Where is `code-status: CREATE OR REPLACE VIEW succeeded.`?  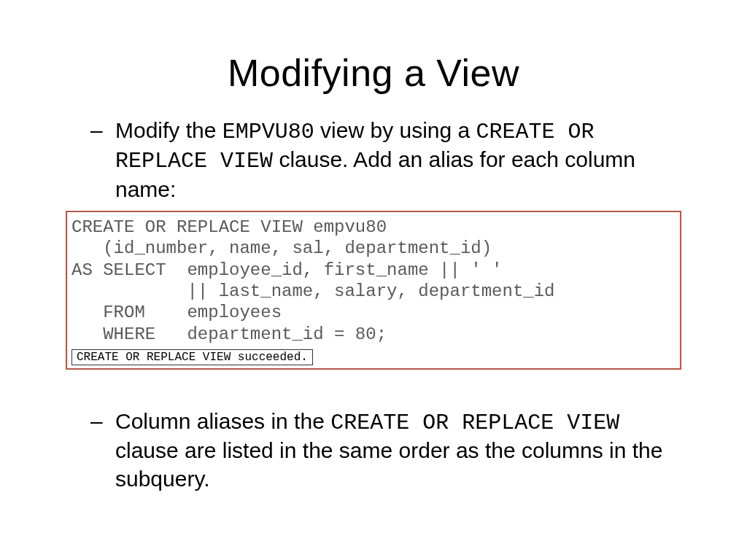
code-status: CREATE OR REPLACE VIEW succeeded. is located at coordinates (193, 357).